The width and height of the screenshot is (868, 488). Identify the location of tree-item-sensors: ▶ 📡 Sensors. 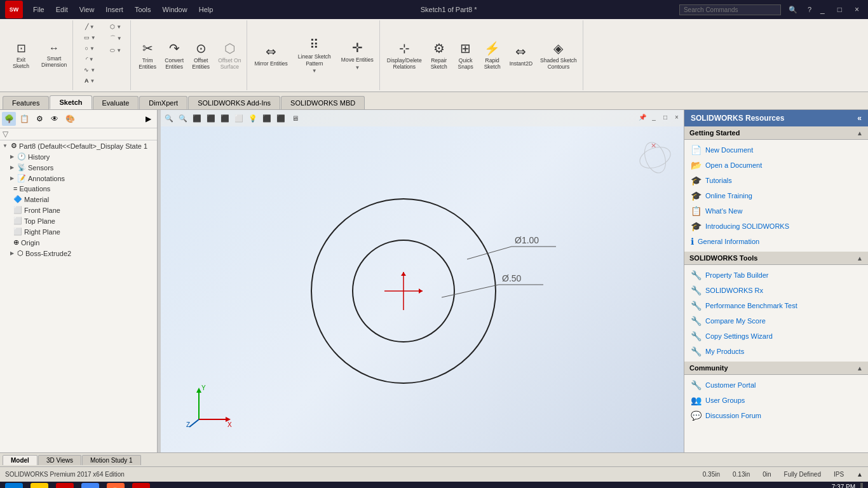
(79, 168).